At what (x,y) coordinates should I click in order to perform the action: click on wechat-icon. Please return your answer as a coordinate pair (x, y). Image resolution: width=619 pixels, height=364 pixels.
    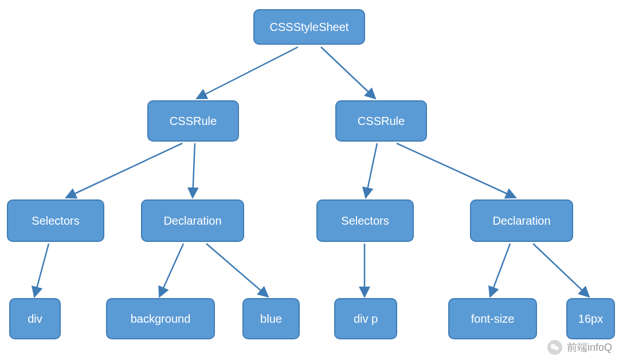
    Looking at the image, I should click on (555, 347).